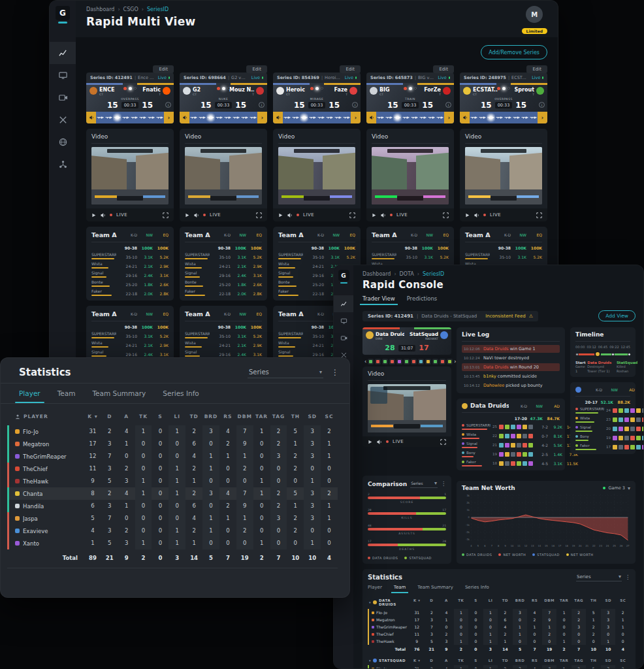 The width and height of the screenshot is (644, 669). What do you see at coordinates (317, 98) in the screenshot?
I see `series-card: Series ID: 854369| Heroic vs Faze Live H…` at bounding box center [317, 98].